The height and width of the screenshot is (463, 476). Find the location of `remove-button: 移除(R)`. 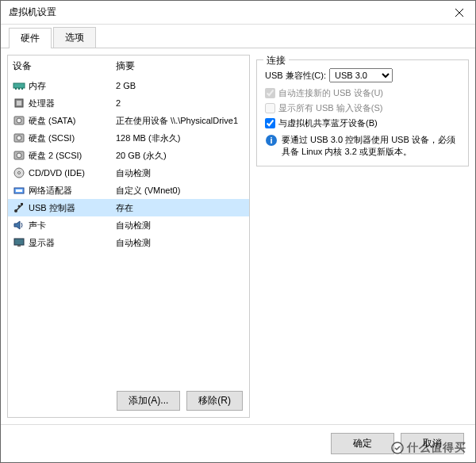

remove-button: 移除(R) is located at coordinates (214, 401).